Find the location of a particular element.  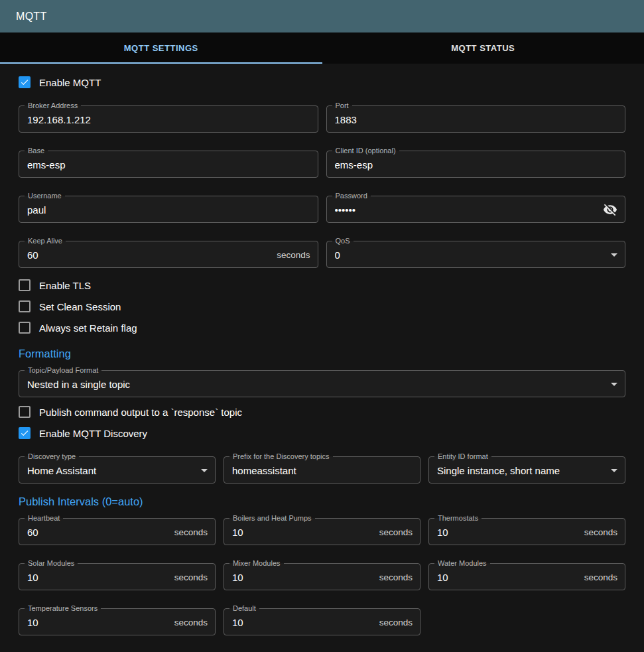

tab-mqtt-status: MQTT STATUS is located at coordinates (483, 48).